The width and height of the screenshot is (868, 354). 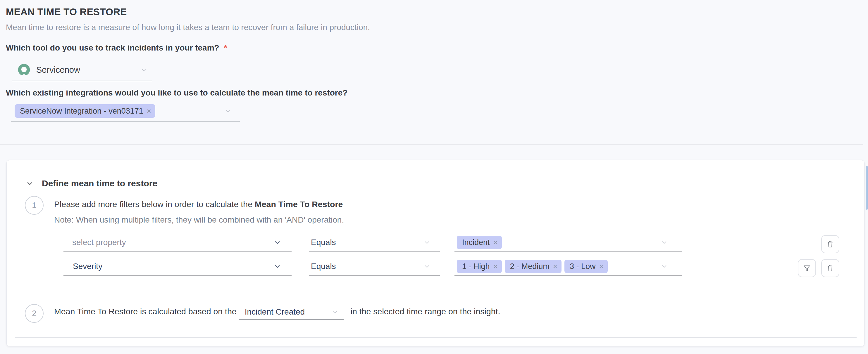 I want to click on filter-value-chip: 1 - High ×, so click(x=479, y=267).